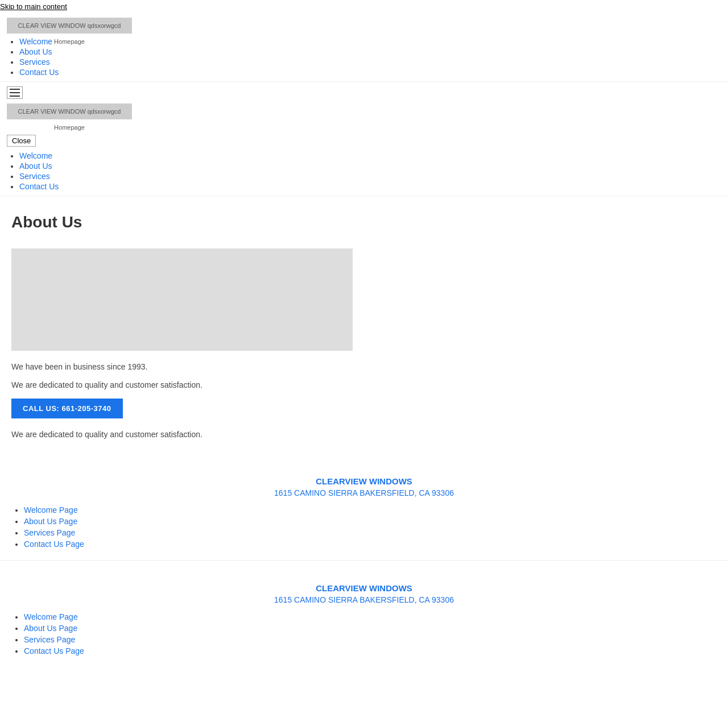 This screenshot has width=728, height=726. Describe the element at coordinates (39, 186) in the screenshot. I see `mobile-nav-link-contact: Contact Us` at that location.